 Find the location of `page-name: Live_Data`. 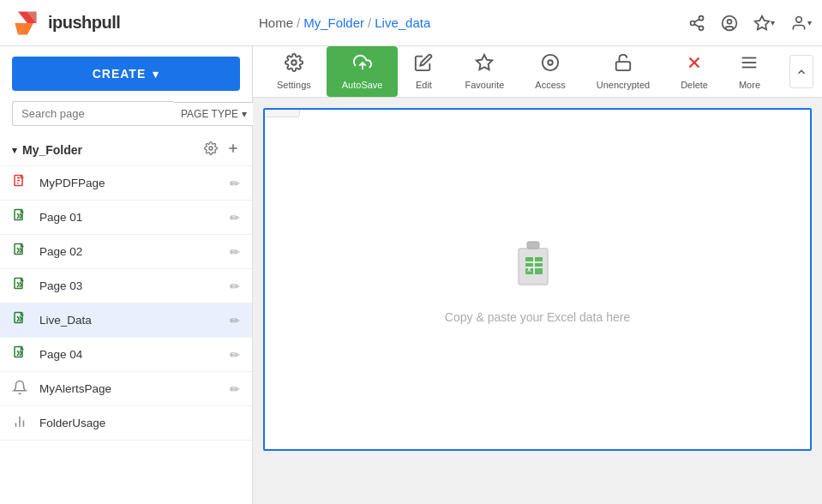

page-name: Live_Data is located at coordinates (135, 321).